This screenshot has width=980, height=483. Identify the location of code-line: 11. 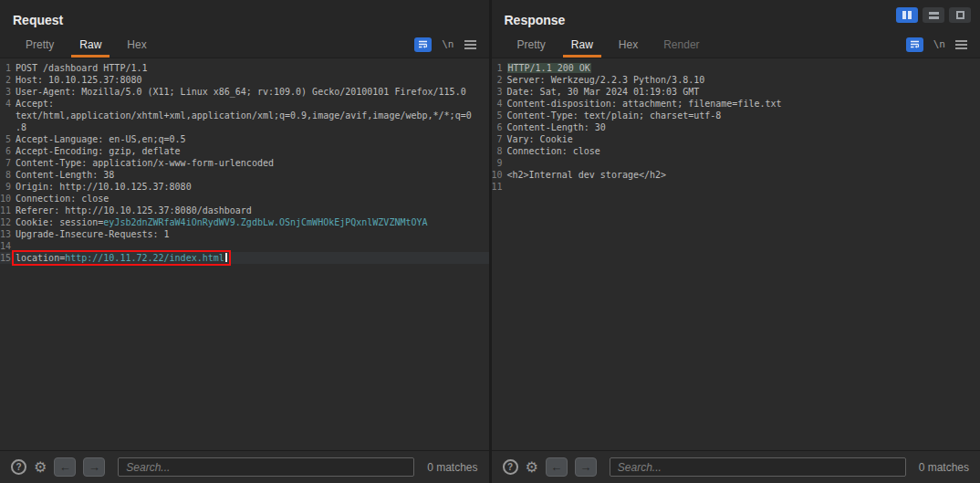
(735, 186).